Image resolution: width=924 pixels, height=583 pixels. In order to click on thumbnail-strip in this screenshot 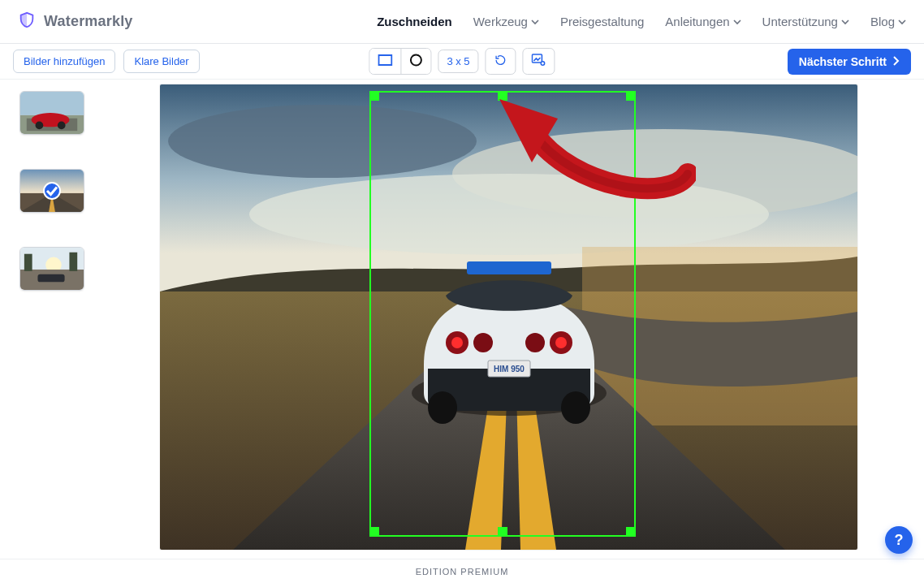, I will do `click(52, 191)`.